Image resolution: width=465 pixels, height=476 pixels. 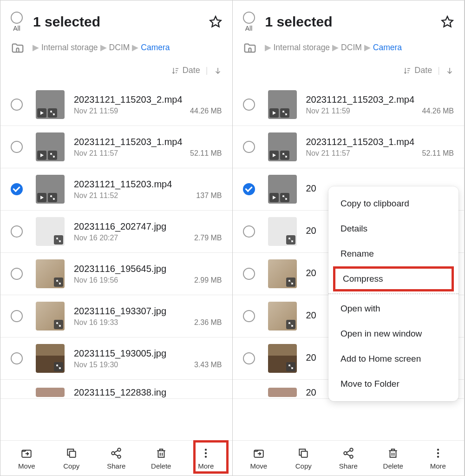 I want to click on file-row: 20231115_193005.jpgNov 15 19:303.43 MB, so click(x=116, y=359).